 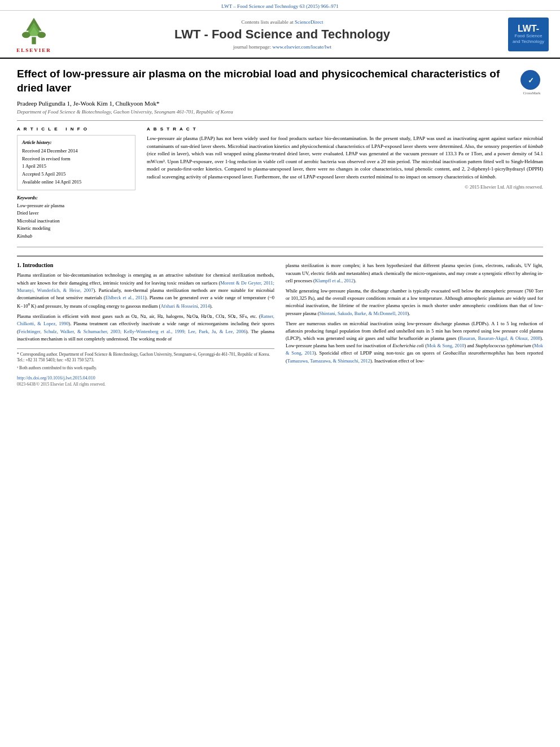 What do you see at coordinates (528, 29) in the screenshot?
I see `lwt-logo-title: LWT-` at bounding box center [528, 29].